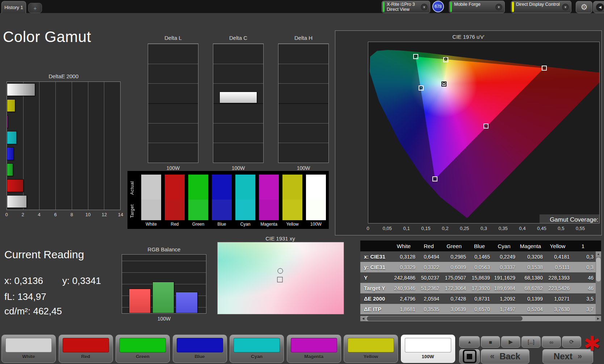  Describe the element at coordinates (293, 224) in the screenshot. I see `swatch-label: Yellow` at that location.